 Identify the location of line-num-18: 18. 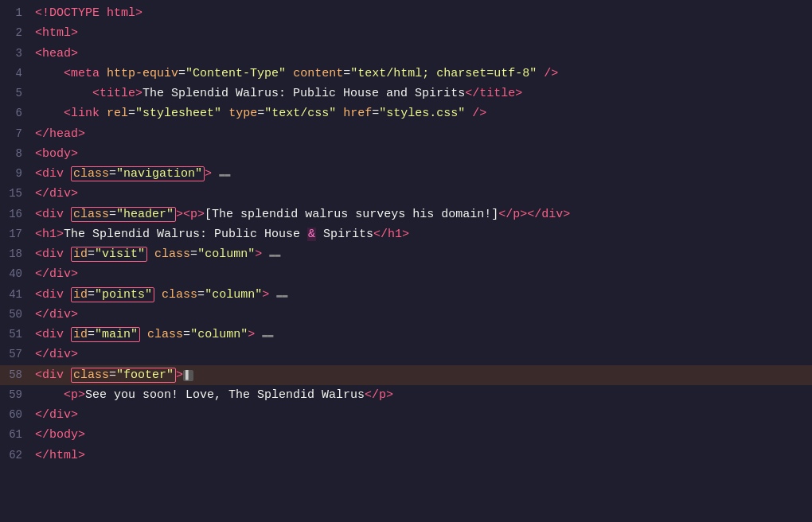
(17, 255).